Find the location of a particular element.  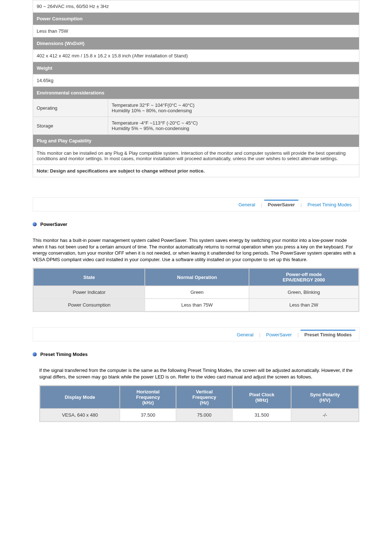

environmental-header: Environmental considerations is located at coordinates (196, 93).